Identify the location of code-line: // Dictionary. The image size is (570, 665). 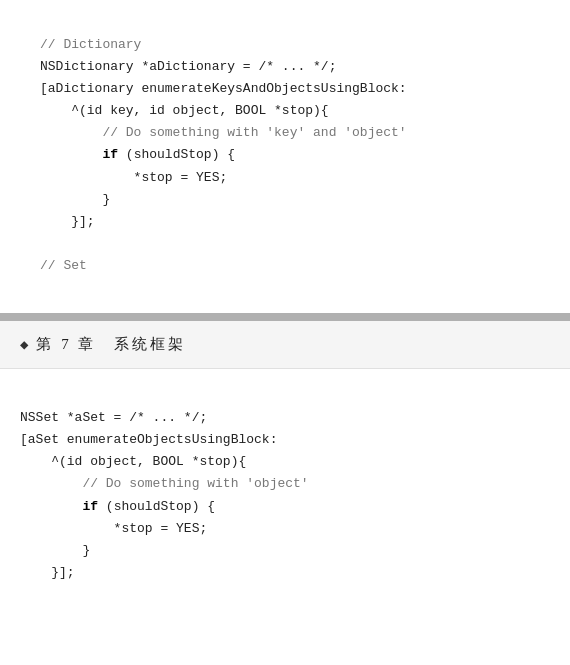
(285, 45).